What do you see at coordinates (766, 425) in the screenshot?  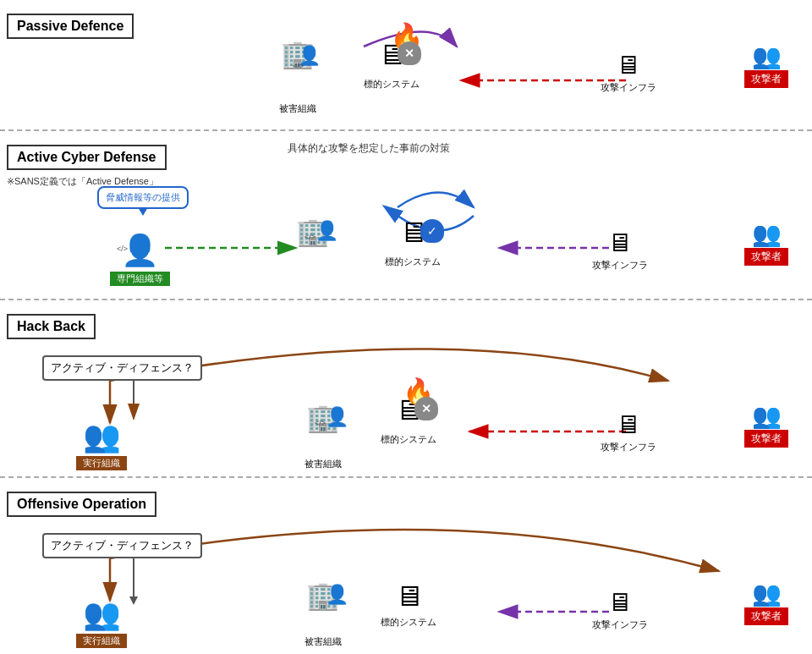 I see `s3-attacker: 👥 攻撃者` at bounding box center [766, 425].